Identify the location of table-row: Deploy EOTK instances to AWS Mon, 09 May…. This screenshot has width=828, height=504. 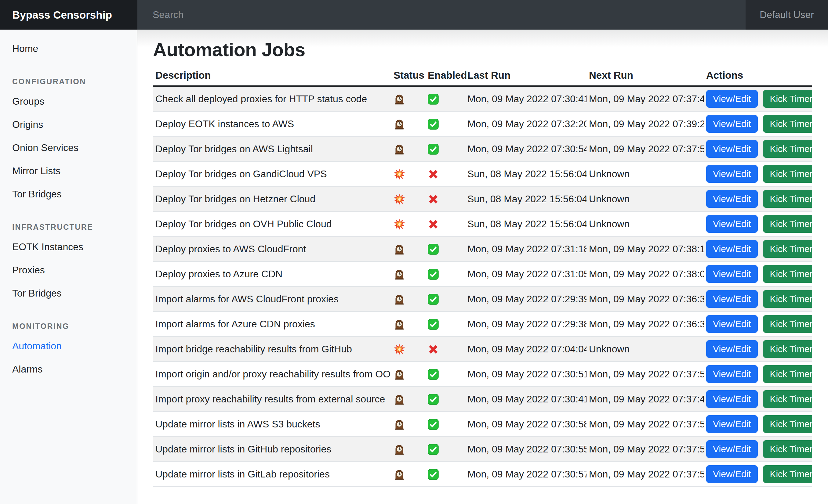
(483, 124).